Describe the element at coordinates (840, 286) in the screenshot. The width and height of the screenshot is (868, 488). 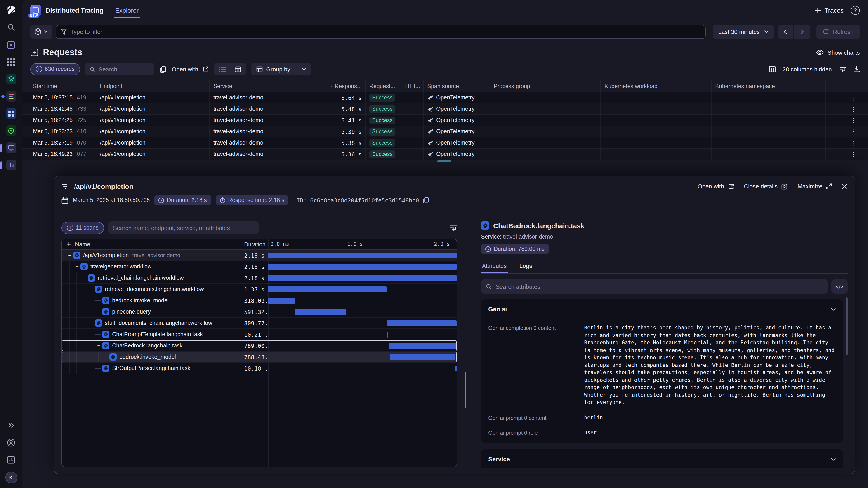
I see `code-view-button: </>` at that location.